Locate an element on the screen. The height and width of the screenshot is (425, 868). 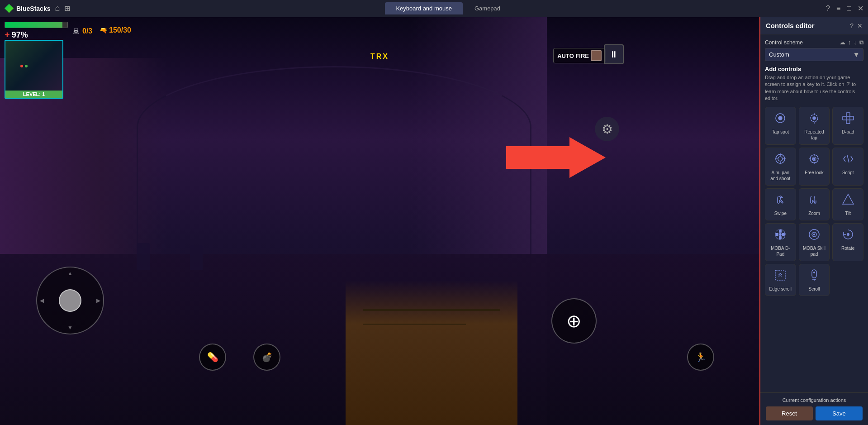
panel-footer: Current configuration actions Reset Save is located at coordinates (814, 409).